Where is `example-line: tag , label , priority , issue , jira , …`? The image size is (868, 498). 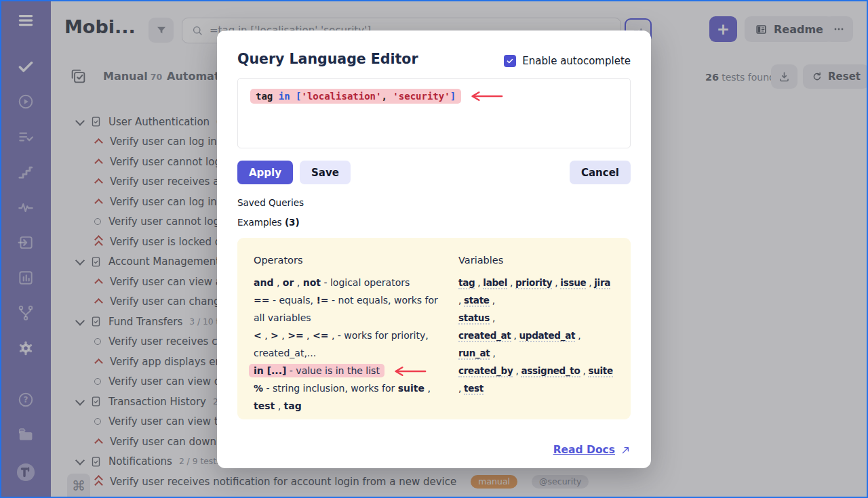 example-line: tag , label , priority , issue , jira , … is located at coordinates (536, 291).